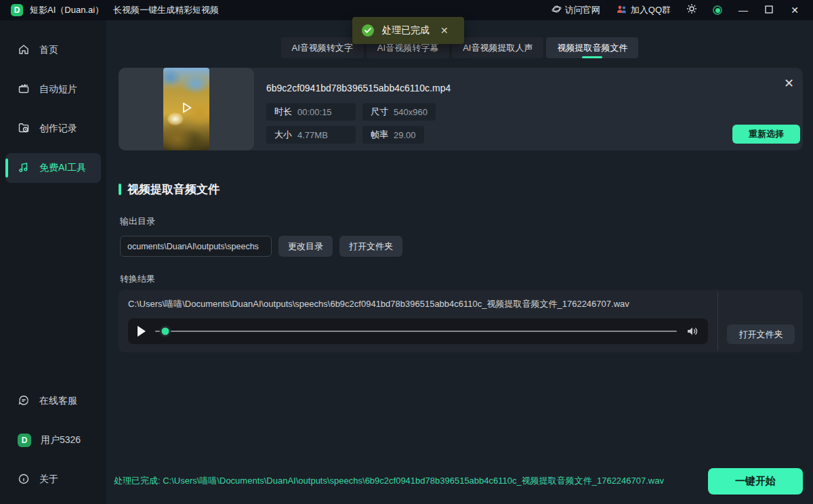 This screenshot has width=813, height=504. What do you see at coordinates (743, 10) in the screenshot?
I see `minimize-button: —` at bounding box center [743, 10].